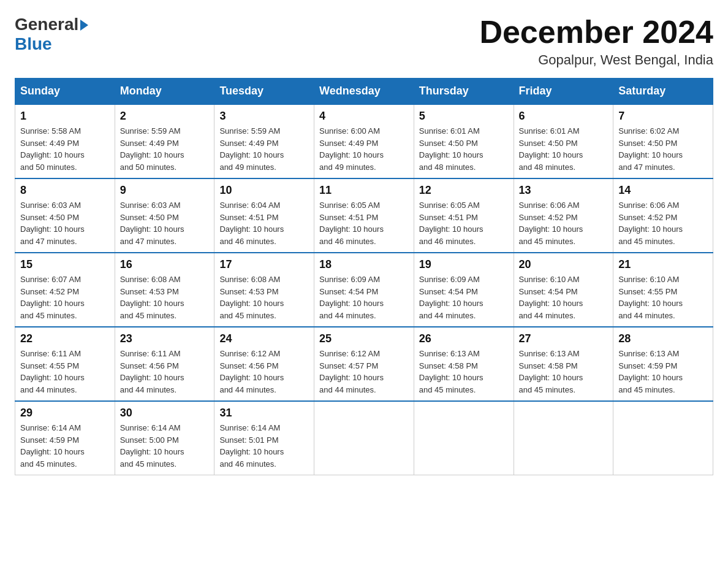 The height and width of the screenshot is (563, 728). Describe the element at coordinates (65, 216) in the screenshot. I see `calendar-cell: 8Sunrise: 6:03 AM Sunset: 4:50 PM Daylig…` at that location.